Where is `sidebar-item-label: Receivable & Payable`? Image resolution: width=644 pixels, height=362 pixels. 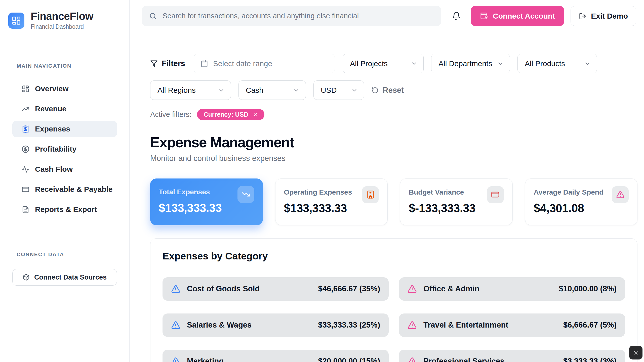
sidebar-item-label: Receivable & Payable is located at coordinates (74, 189).